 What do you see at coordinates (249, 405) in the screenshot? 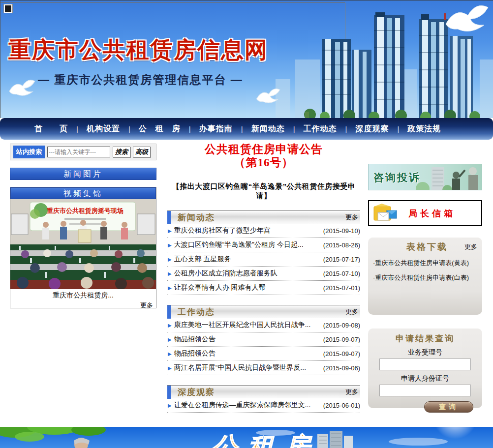
I see `news-link: 让爱在公租房传递—重庆探索保障房邻里文...` at bounding box center [249, 405].